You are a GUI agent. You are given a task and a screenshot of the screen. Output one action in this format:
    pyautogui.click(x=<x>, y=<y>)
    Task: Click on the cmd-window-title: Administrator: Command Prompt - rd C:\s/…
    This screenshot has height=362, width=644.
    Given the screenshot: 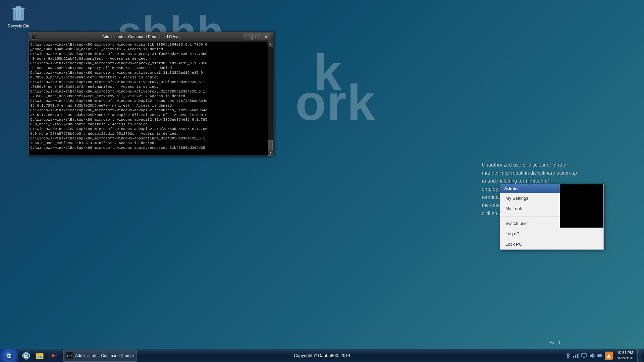 What is the action you would take?
    pyautogui.click(x=141, y=37)
    